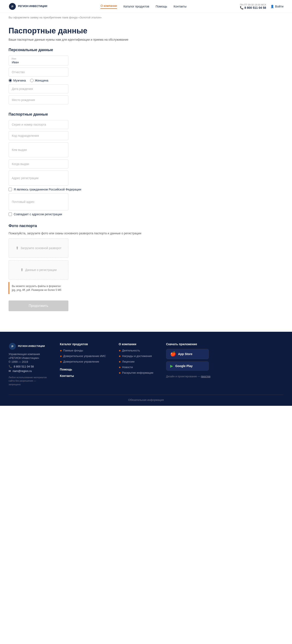 Image resolution: width=292 pixels, height=644 pixels. I want to click on page-subtitle: Ваши паспортные данные нужны нам для иде…, so click(96, 40).